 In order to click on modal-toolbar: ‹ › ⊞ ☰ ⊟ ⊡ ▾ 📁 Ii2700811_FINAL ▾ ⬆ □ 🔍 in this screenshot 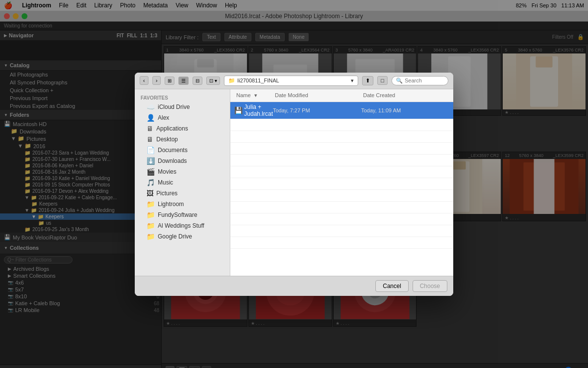, I will do `click(294, 81)`.